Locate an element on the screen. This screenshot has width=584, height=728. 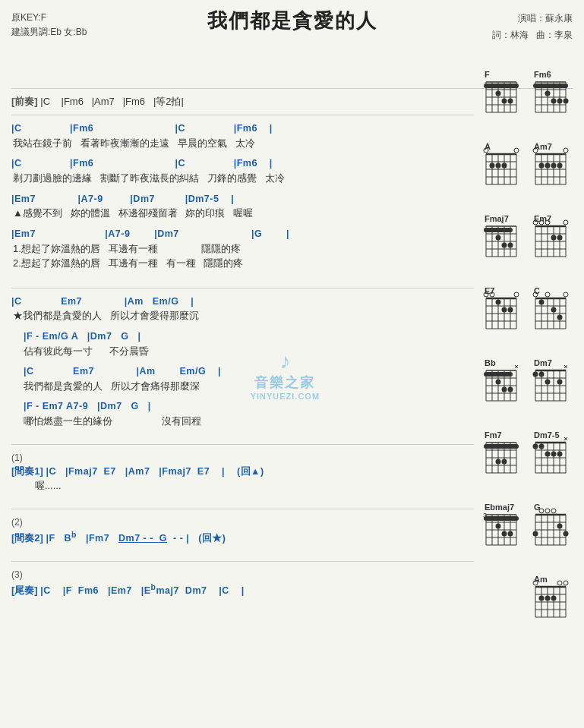
key-info: 原KEY:F is located at coordinates (49, 18).